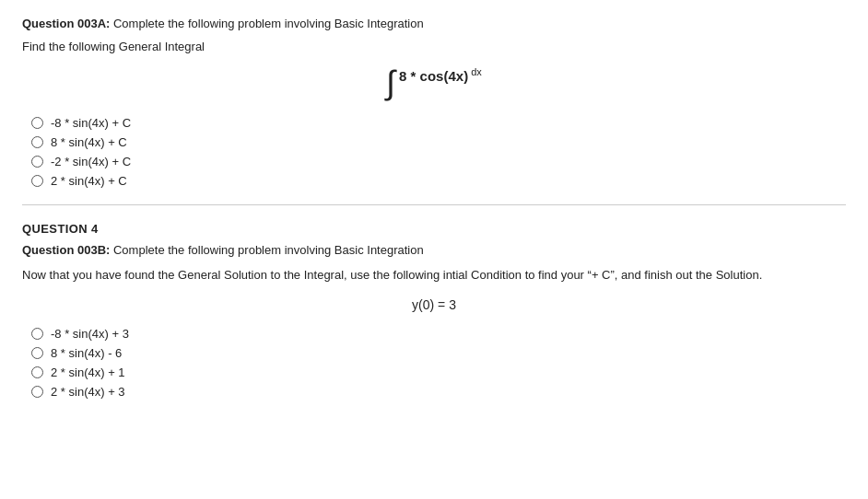  What do you see at coordinates (90, 162) in the screenshot?
I see `choice-label-3: -2 * sin(4x) + C` at bounding box center [90, 162].